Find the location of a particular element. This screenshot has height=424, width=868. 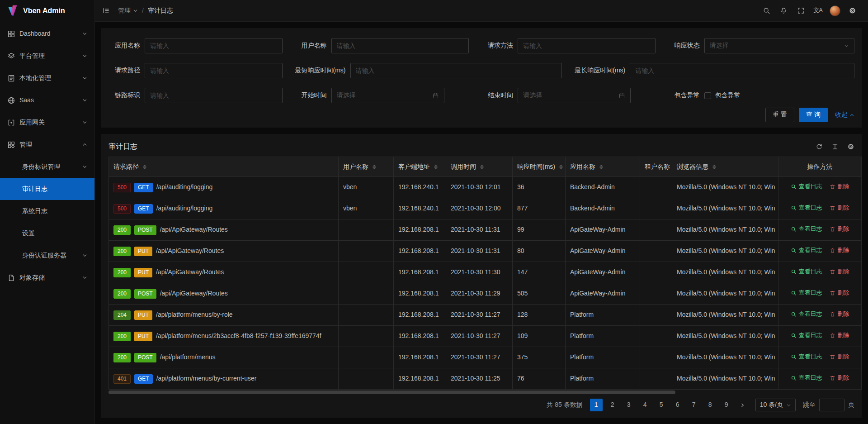

sidebar-item-0: Dashboard is located at coordinates (47, 33).